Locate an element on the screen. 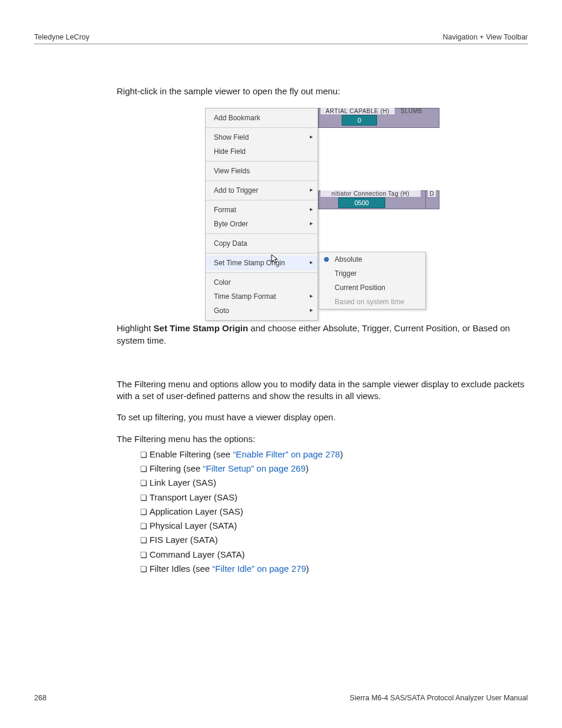  ctx-time-stamp-format: Time Stamp Format is located at coordinates (262, 297).